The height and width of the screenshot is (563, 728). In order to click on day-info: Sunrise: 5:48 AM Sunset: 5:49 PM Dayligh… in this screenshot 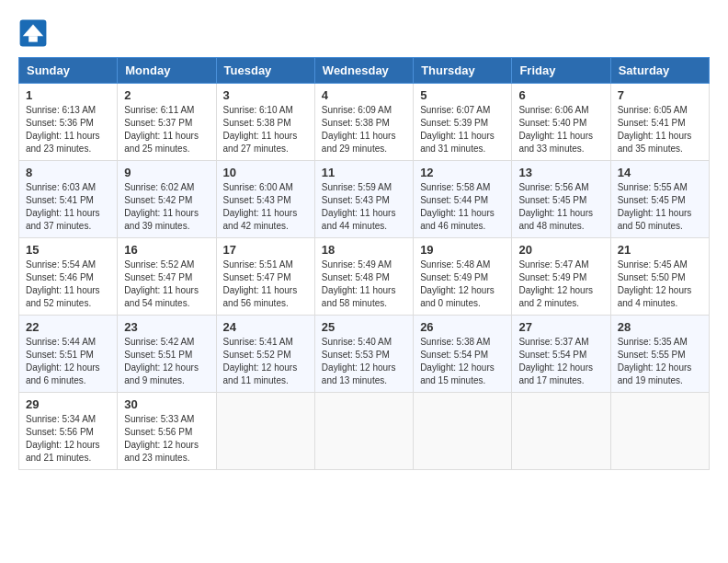, I will do `click(462, 284)`.